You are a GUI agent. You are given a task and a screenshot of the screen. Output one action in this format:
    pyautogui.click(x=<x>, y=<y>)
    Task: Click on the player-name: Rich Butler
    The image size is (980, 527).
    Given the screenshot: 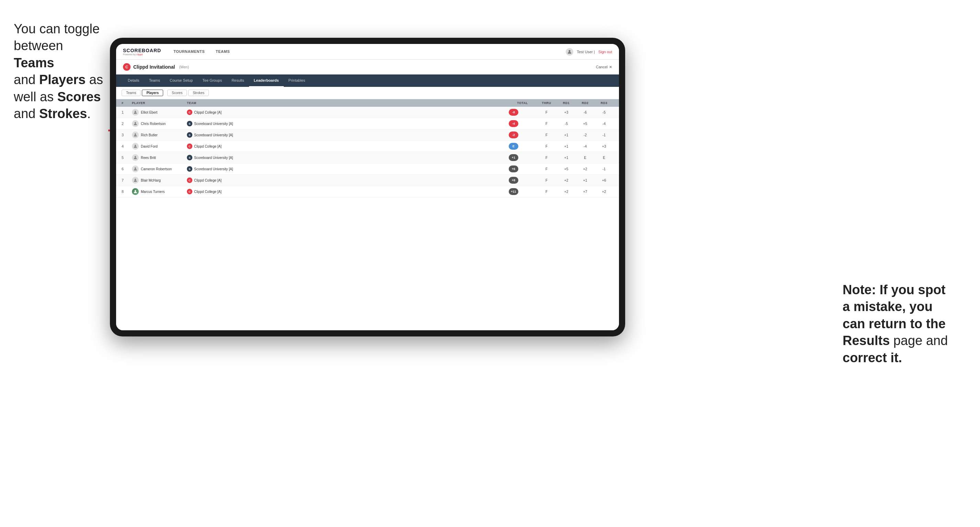 What is the action you would take?
    pyautogui.click(x=149, y=135)
    